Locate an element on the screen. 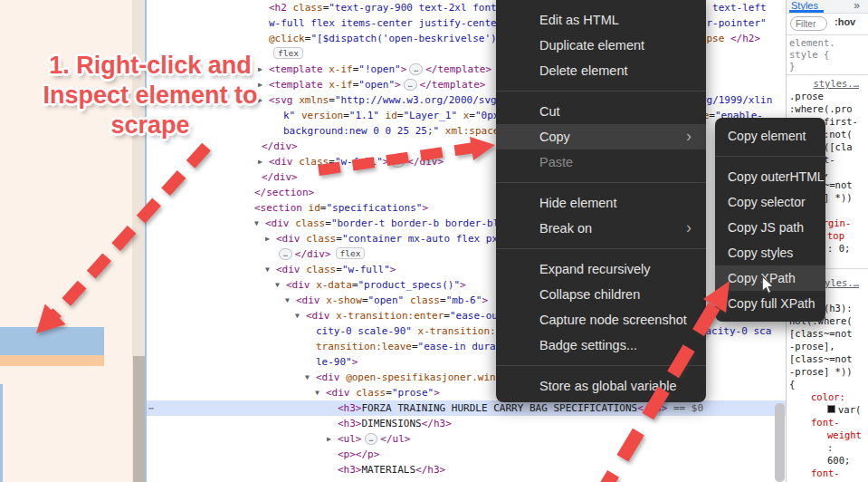 The height and width of the screenshot is (482, 868). code-token: <div is located at coordinates (320, 315).